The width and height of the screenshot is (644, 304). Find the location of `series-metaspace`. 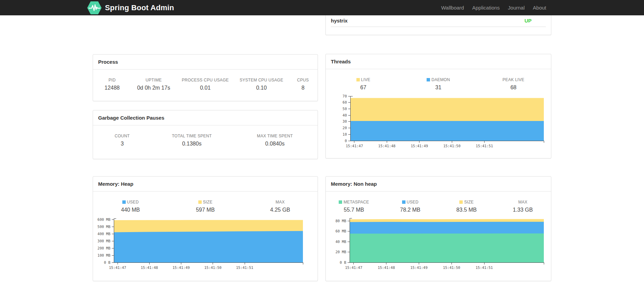

series-metaspace is located at coordinates (447, 248).